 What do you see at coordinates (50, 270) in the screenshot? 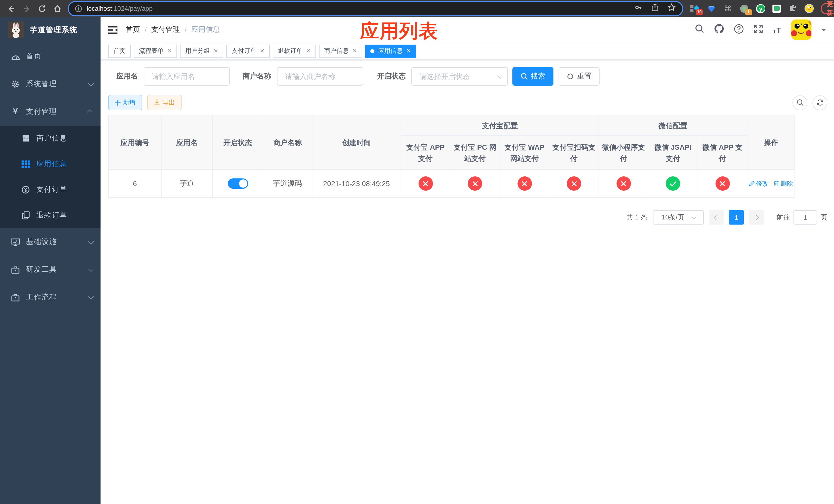
I see `sidebar-item-dev-tools: 研发工具` at bounding box center [50, 270].